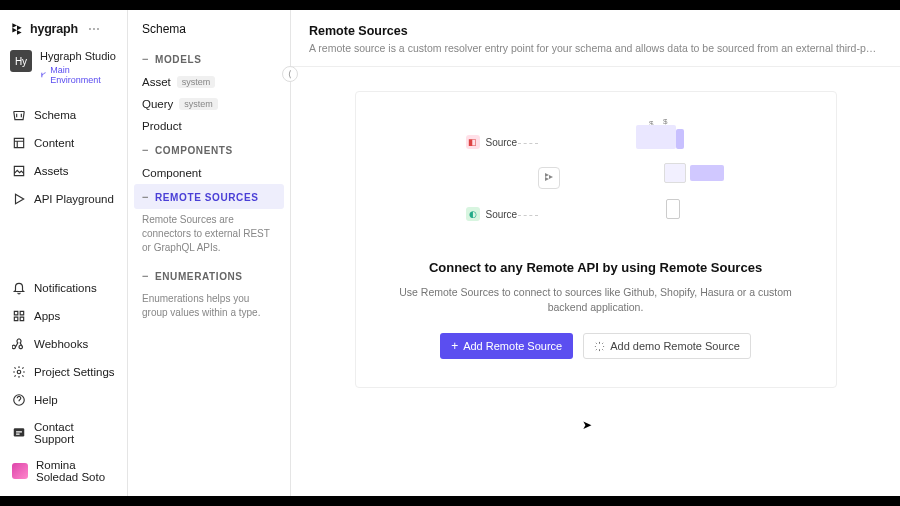 The height and width of the screenshot is (506, 900). Describe the element at coordinates (290, 74) in the screenshot. I see `chevron-left-icon: ⟨` at that location.